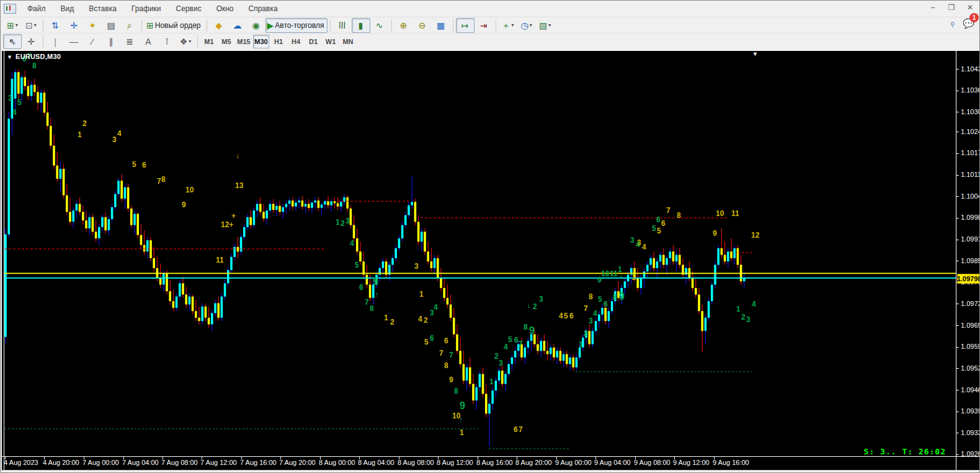 The width and height of the screenshot is (980, 473). Describe the element at coordinates (184, 42) in the screenshot. I see `shapes-tool-icon: ❖` at that location.